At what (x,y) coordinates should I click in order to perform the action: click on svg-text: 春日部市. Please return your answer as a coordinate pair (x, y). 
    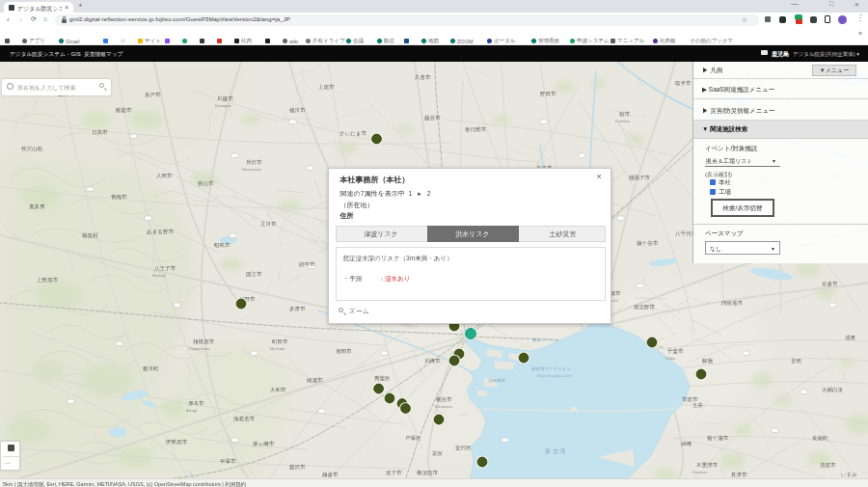
    Looking at the image, I should click on (476, 129).